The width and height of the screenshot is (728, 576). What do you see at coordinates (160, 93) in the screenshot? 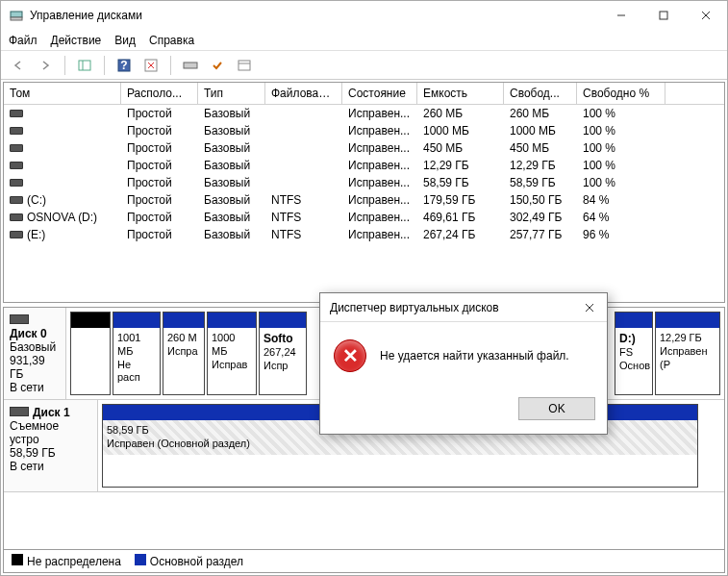
I see `col-layout: Располо...` at bounding box center [160, 93].